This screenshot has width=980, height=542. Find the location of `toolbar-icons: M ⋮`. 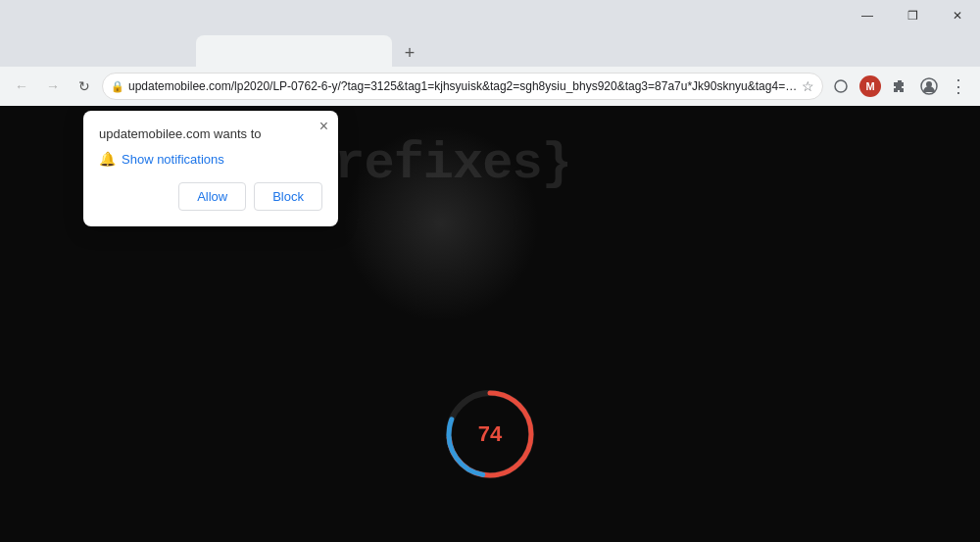

toolbar-icons: M ⋮ is located at coordinates (900, 86).